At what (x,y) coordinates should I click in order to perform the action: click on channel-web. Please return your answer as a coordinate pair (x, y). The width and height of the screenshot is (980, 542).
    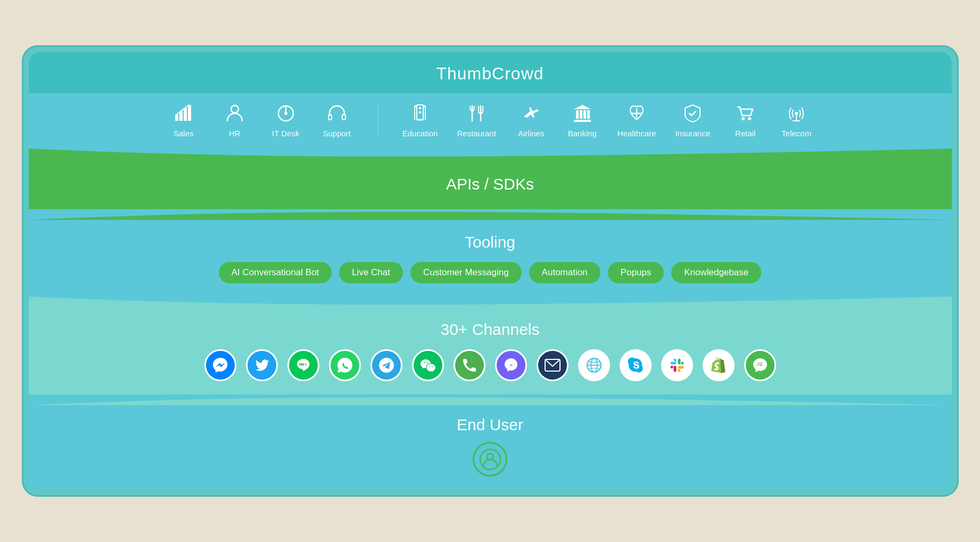
    Looking at the image, I should click on (594, 365).